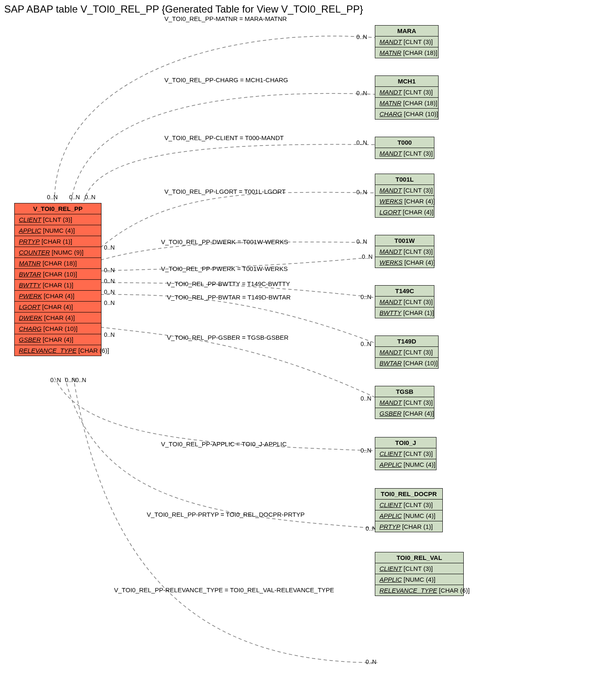  I want to click on entity-header: MARA, so click(407, 31).